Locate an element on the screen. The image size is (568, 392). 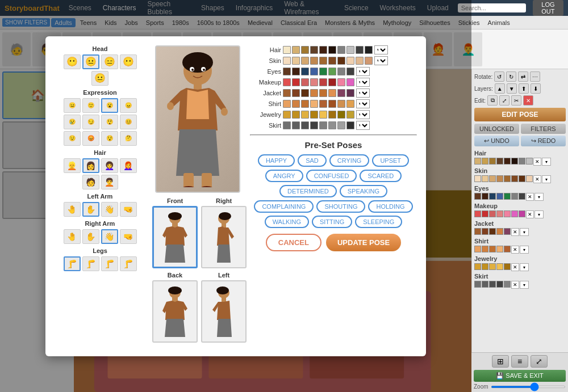
ms-s10 is located at coordinates (369, 61).